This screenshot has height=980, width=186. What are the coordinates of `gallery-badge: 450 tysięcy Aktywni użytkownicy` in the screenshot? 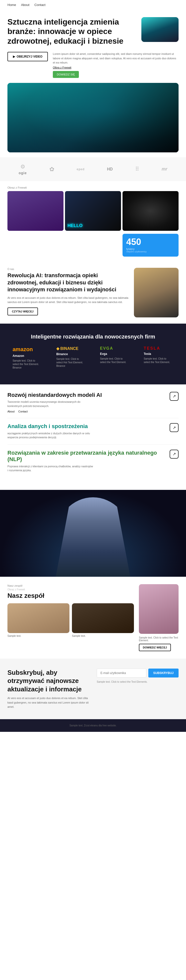 It's located at (151, 245).